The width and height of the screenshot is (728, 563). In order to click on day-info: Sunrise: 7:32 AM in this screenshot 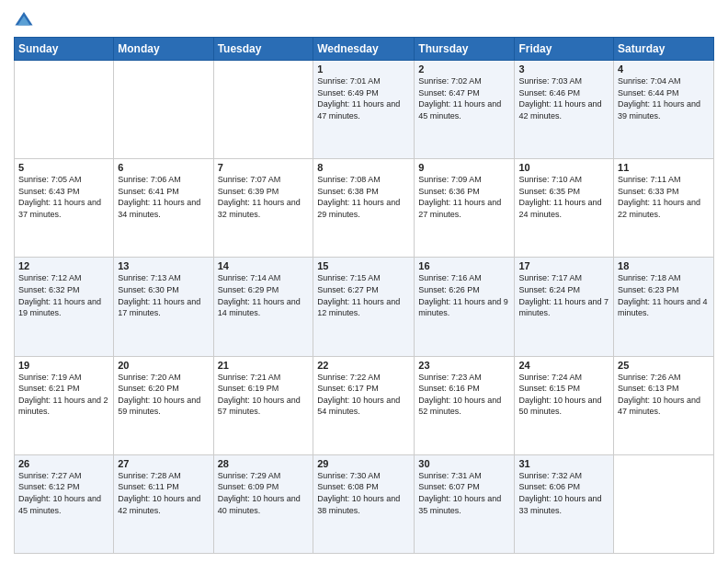, I will do `click(564, 477)`.